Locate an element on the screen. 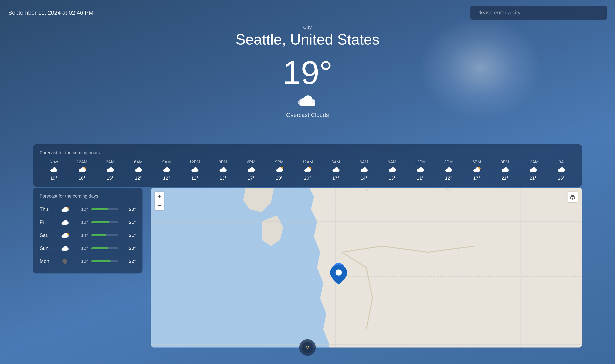 This screenshot has width=615, height=364. hour-item: 6AM12° is located at coordinates (139, 170).